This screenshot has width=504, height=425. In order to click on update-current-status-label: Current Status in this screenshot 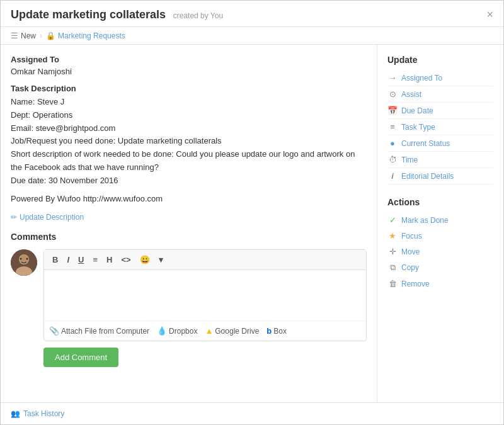, I will do `click(426, 144)`.